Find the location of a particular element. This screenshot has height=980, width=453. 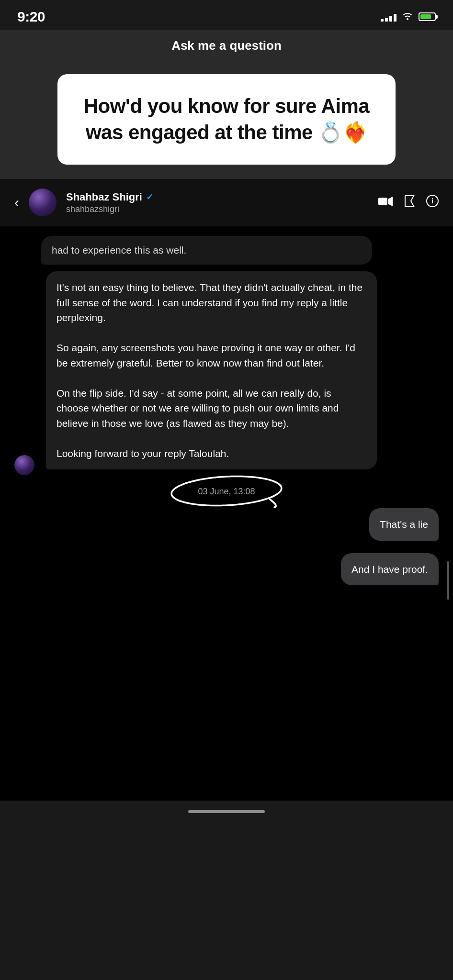

status-time: 9:20 is located at coordinates (31, 17).